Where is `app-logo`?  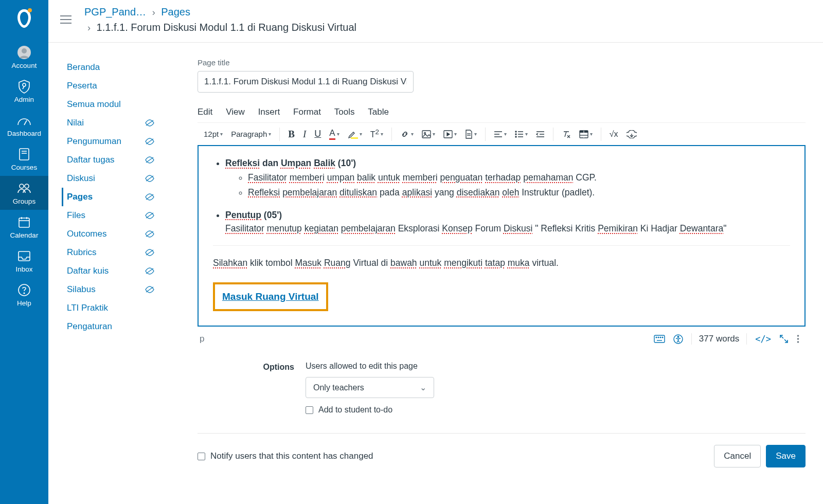 app-logo is located at coordinates (24, 19).